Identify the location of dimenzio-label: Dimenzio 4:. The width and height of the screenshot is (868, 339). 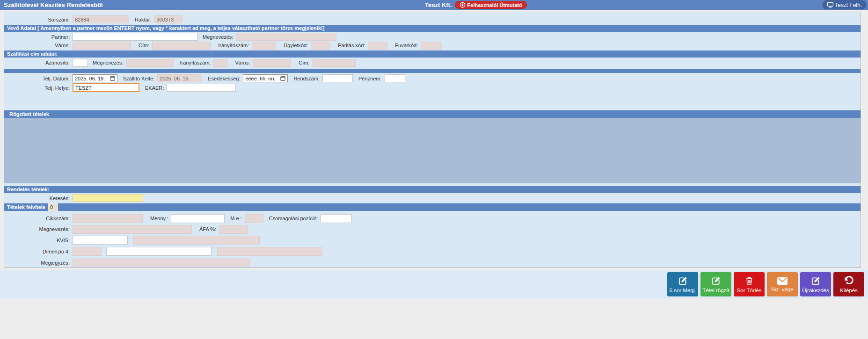
(37, 252).